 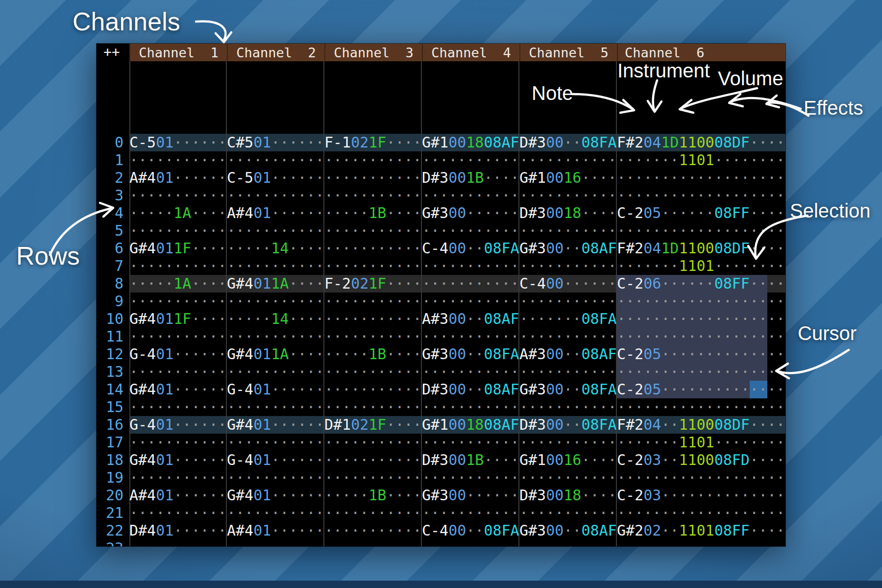 I want to click on pattern-row: 16G-401······G#401······D#1021F····G#100…, so click(x=441, y=425).